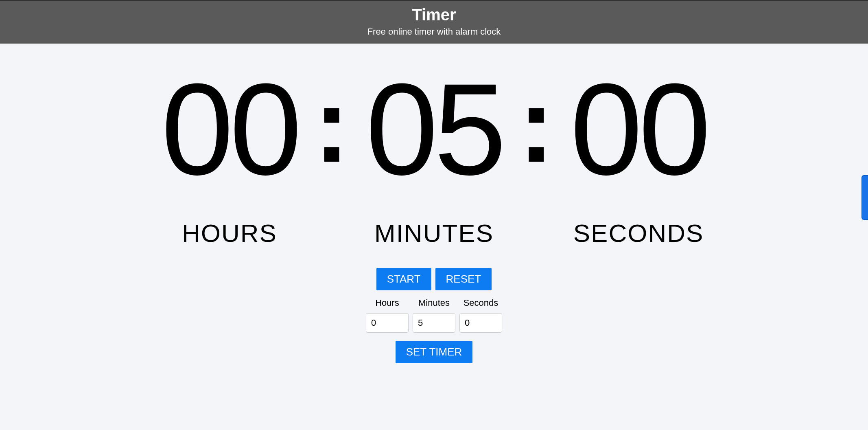 This screenshot has width=868, height=430. Describe the element at coordinates (404, 279) in the screenshot. I see `start-button: START` at that location.